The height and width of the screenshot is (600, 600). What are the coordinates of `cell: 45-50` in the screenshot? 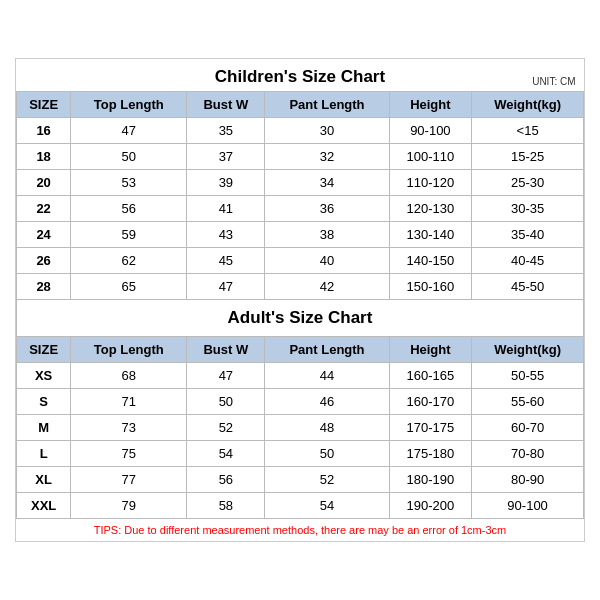 It's located at (528, 287).